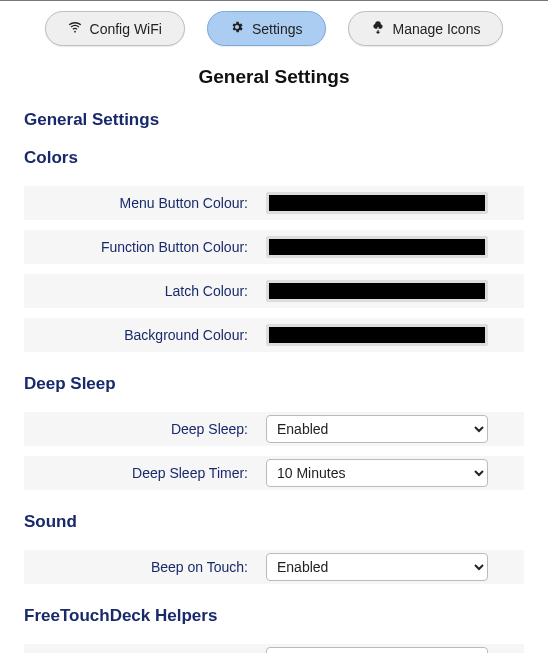 This screenshot has height=653, width=548. I want to click on section-helpers: FreeTouchDeck Helpers, so click(274, 616).